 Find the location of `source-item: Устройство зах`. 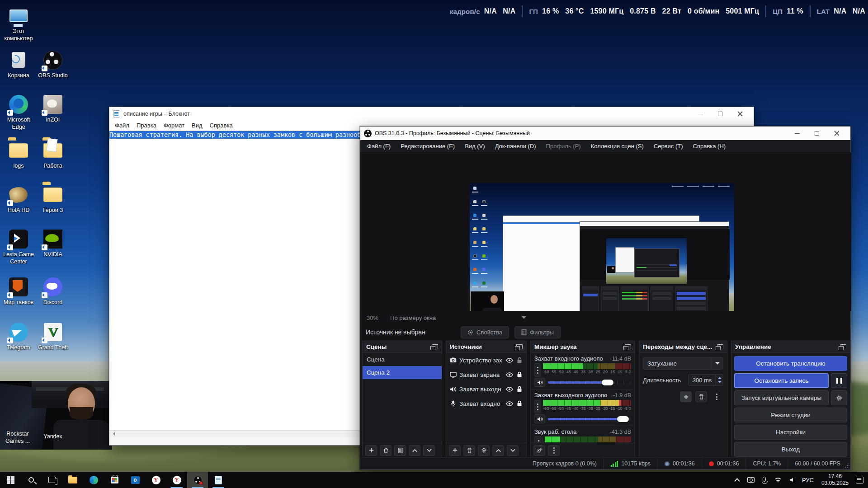

source-item: Устройство зах is located at coordinates (486, 360).